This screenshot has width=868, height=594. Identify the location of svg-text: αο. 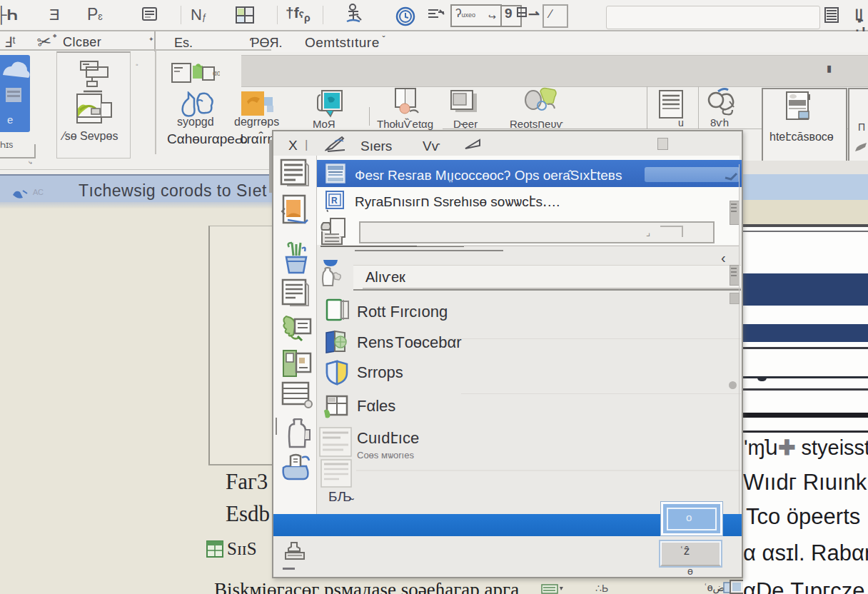
(216, 73).